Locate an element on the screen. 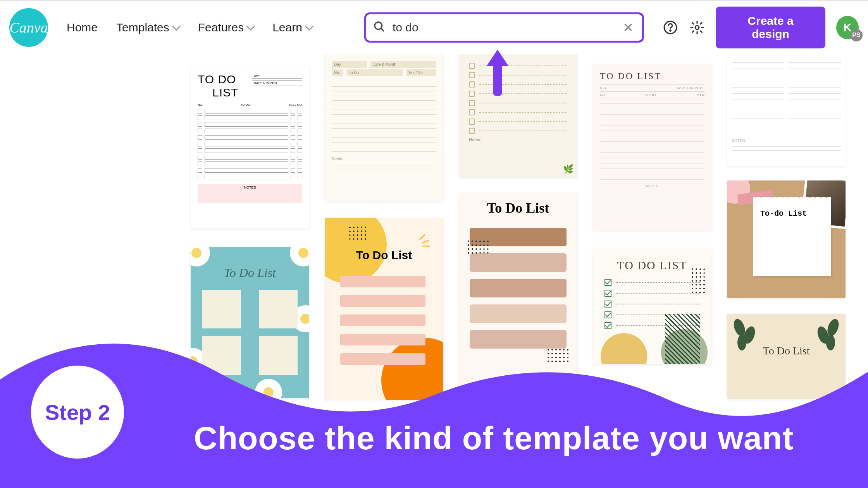 This screenshot has height=488, width=868. template-card: Notes: 🌿 is located at coordinates (518, 116).